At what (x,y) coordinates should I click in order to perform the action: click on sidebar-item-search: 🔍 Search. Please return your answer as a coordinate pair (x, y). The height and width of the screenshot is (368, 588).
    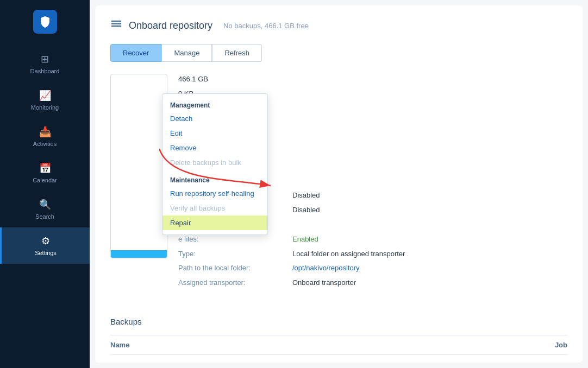
    Looking at the image, I should click on (45, 210).